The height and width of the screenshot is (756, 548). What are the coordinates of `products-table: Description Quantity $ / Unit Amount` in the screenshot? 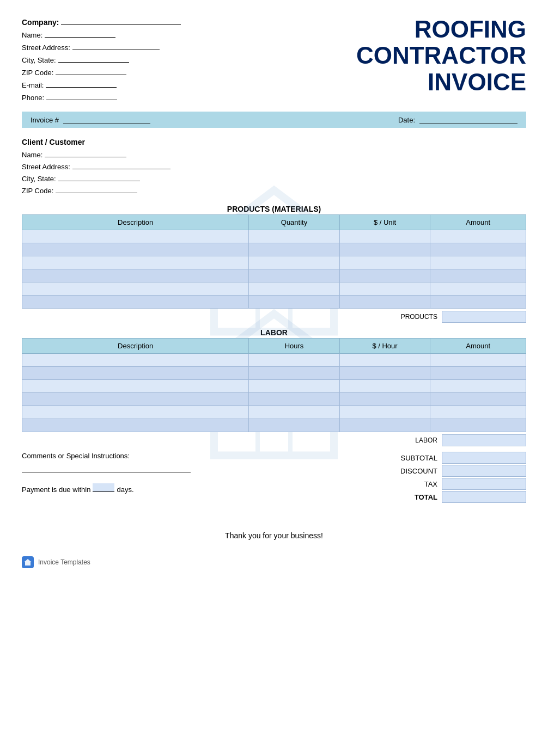 It's located at (274, 261).